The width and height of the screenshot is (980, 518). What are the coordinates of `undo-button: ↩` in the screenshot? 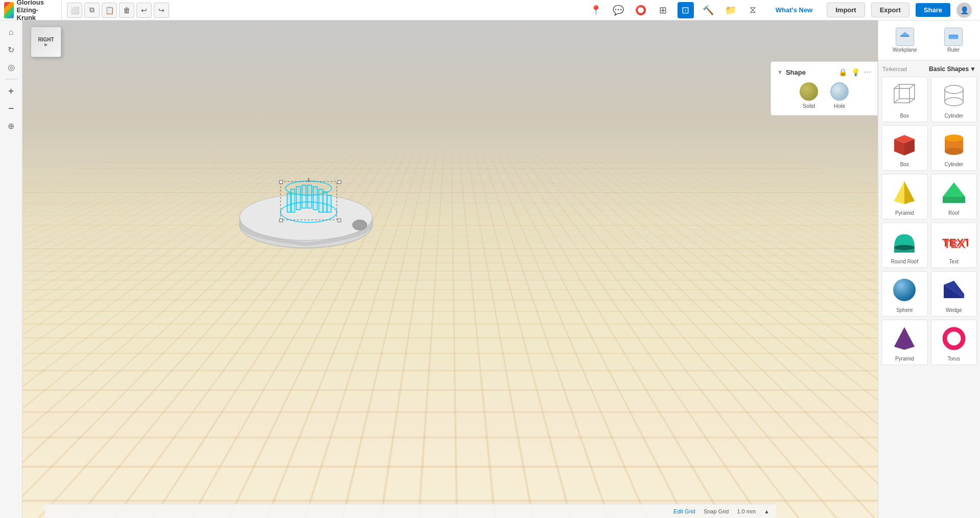 It's located at (144, 10).